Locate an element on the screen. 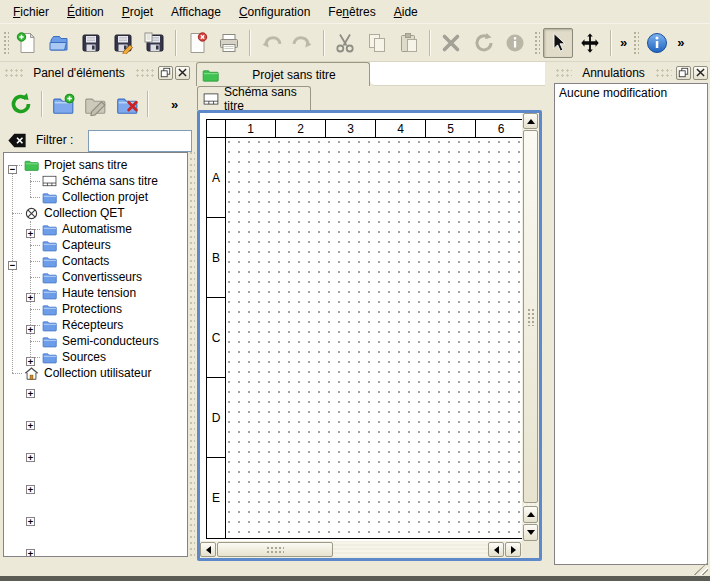  panel-toolbar-overflow-chevron: » is located at coordinates (174, 104).